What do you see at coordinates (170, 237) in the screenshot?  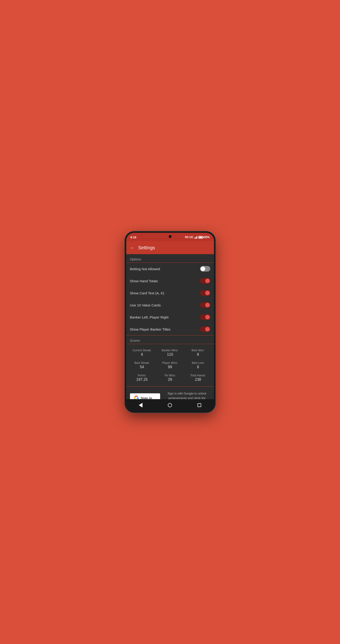 I see `status-bar: 9:16 5G UC 85%` at bounding box center [170, 237].